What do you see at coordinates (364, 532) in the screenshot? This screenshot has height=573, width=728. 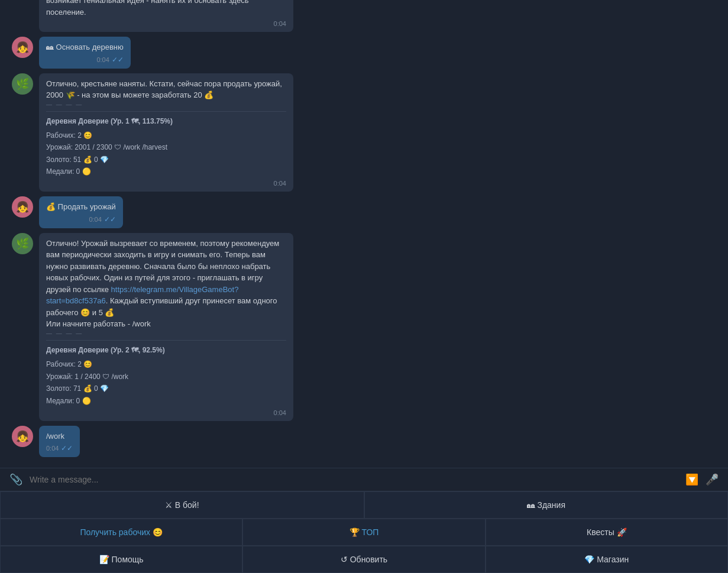 I see `action-button-1: 🏆 ТОП` at bounding box center [364, 532].